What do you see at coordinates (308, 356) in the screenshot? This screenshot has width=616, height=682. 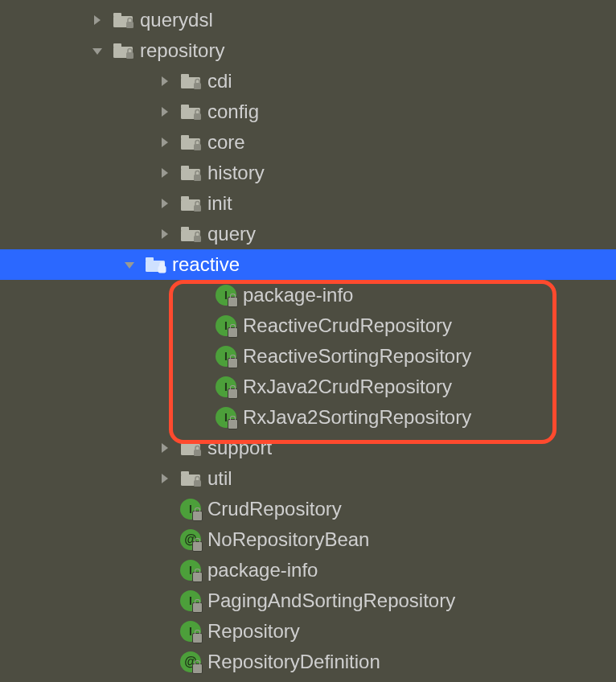 I see `tree-item-ReactiveSortingRepository: IReactiveSortingRepository` at bounding box center [308, 356].